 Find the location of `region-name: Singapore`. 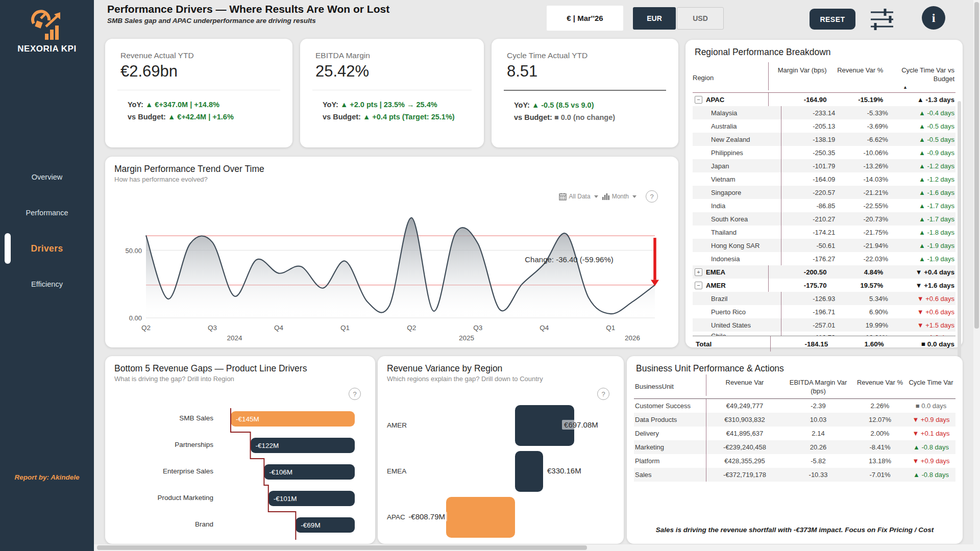

region-name: Singapore is located at coordinates (726, 193).